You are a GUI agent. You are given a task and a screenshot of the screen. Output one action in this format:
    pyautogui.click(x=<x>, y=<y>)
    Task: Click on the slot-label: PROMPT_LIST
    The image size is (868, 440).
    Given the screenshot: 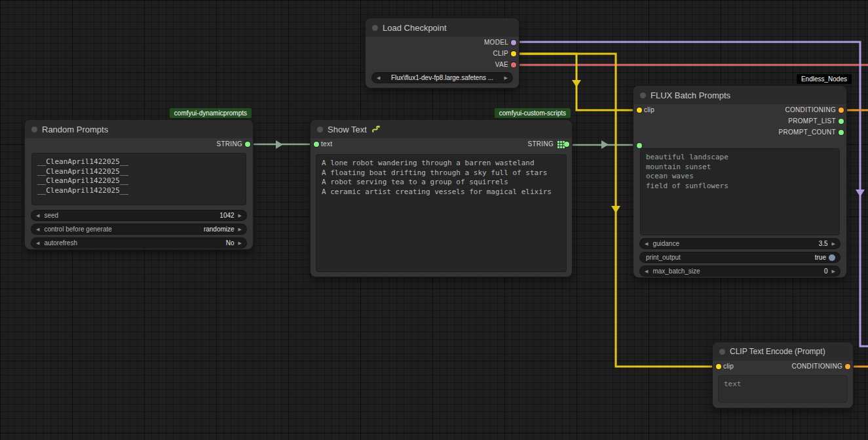 What is the action you would take?
    pyautogui.click(x=812, y=121)
    